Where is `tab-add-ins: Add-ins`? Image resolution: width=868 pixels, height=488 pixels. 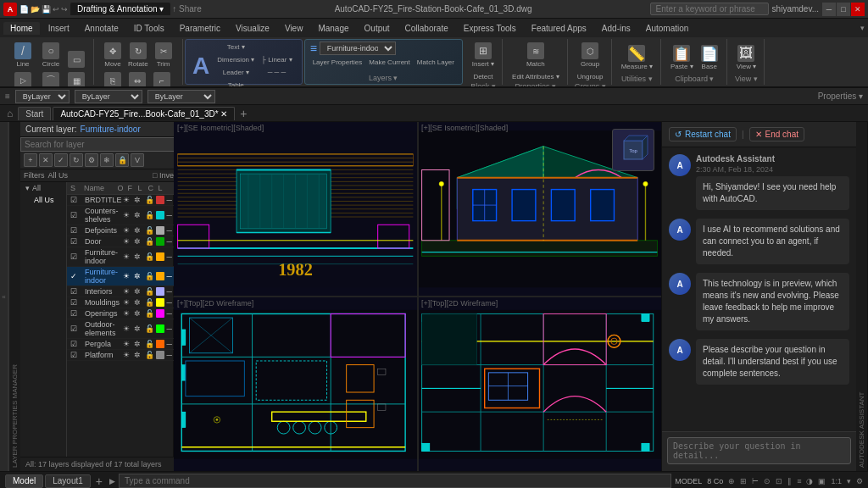 tab-add-ins: Add-ins is located at coordinates (616, 29).